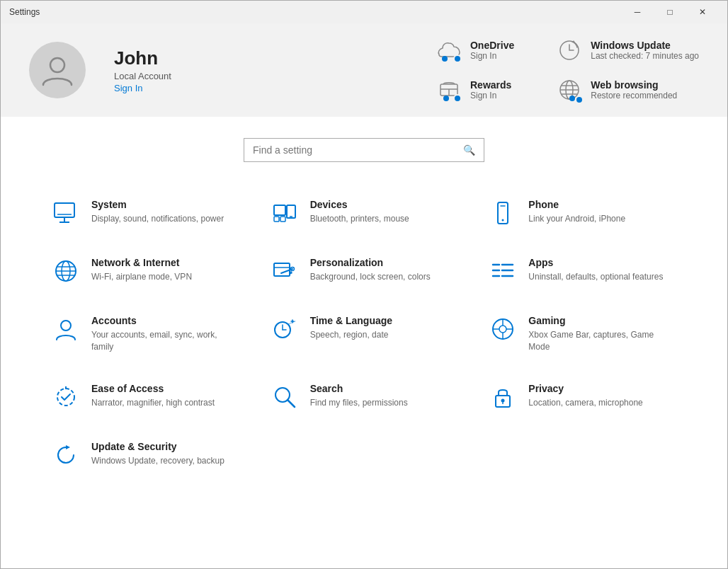  Describe the element at coordinates (469, 150) in the screenshot. I see `search-icon: 🔍` at that location.